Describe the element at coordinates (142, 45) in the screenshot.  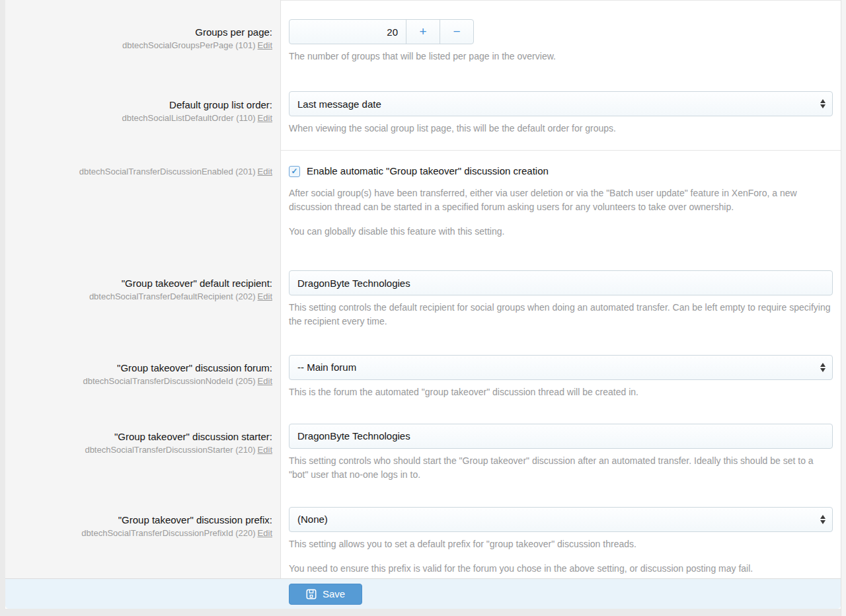
I see `setting-meta: dbtechSocialGroupsPerPage (101)Edit` at that location.